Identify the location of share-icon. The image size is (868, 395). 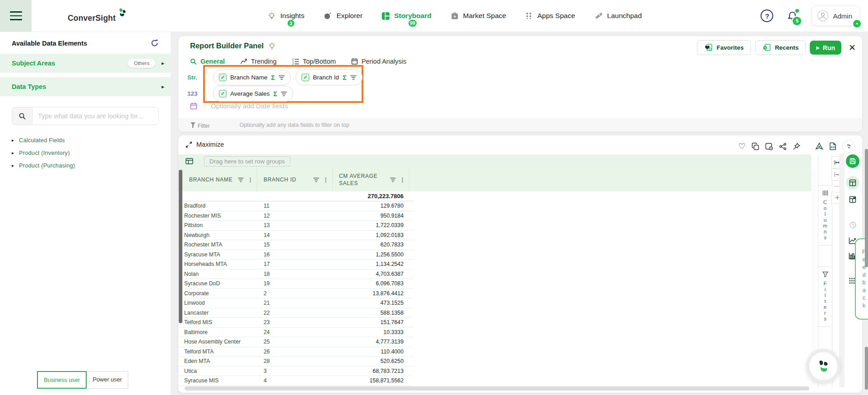
(783, 146).